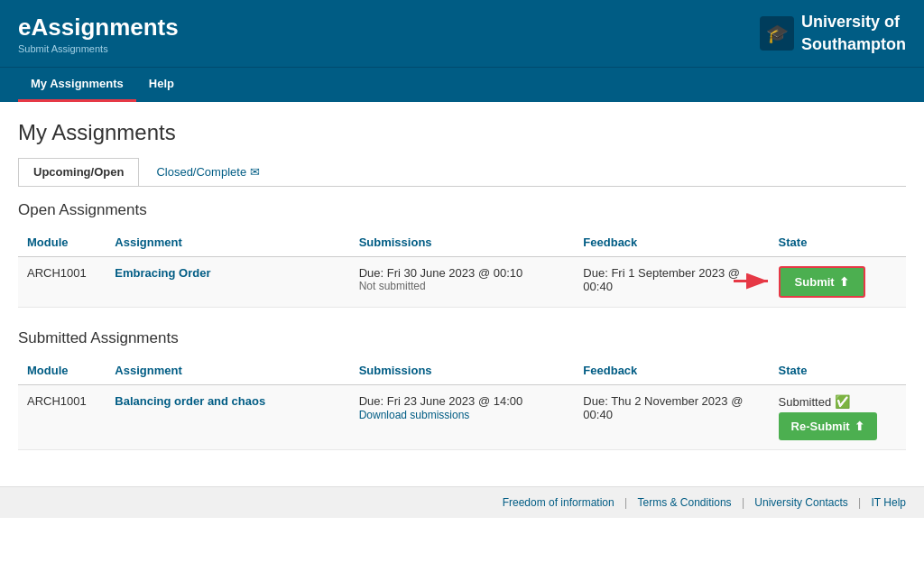 The image size is (924, 563). Describe the element at coordinates (415, 415) in the screenshot. I see `sub-download-link: Download submissions` at that location.